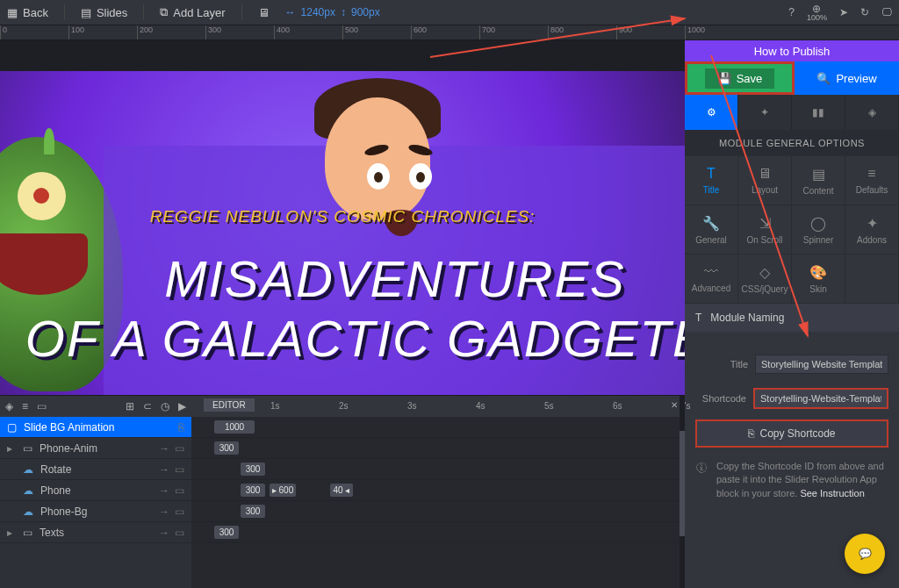 Image resolution: width=899 pixels, height=588 pixels. Describe the element at coordinates (823, 79) in the screenshot. I see `search-icon: 🔍` at that location.